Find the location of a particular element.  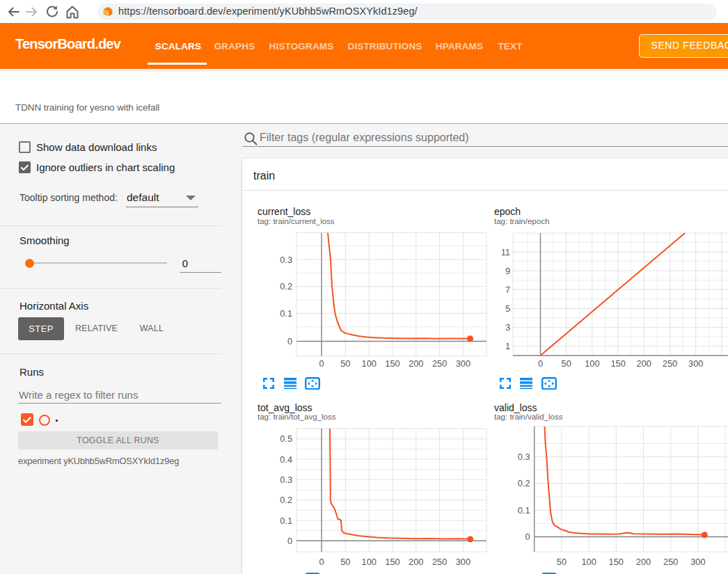

svg-text: 1 is located at coordinates (508, 346).